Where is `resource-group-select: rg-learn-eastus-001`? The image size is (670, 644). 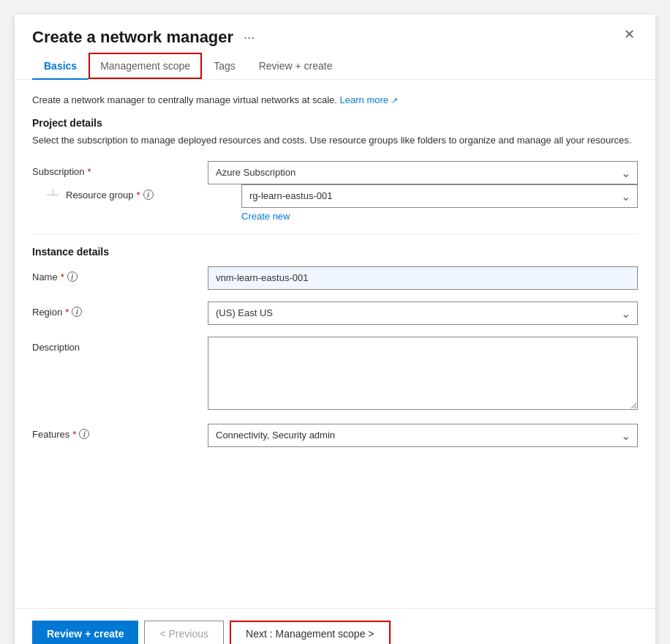 resource-group-select: rg-learn-eastus-001 is located at coordinates (440, 196).